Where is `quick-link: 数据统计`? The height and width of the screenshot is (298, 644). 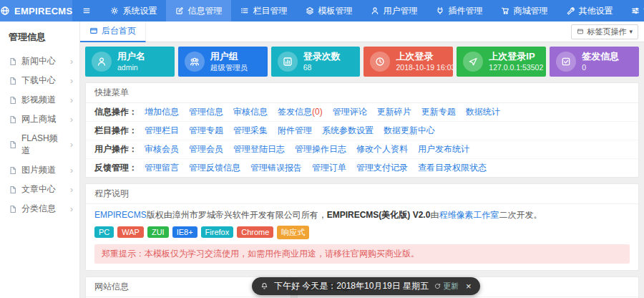 quick-link: 数据统计 is located at coordinates (483, 112).